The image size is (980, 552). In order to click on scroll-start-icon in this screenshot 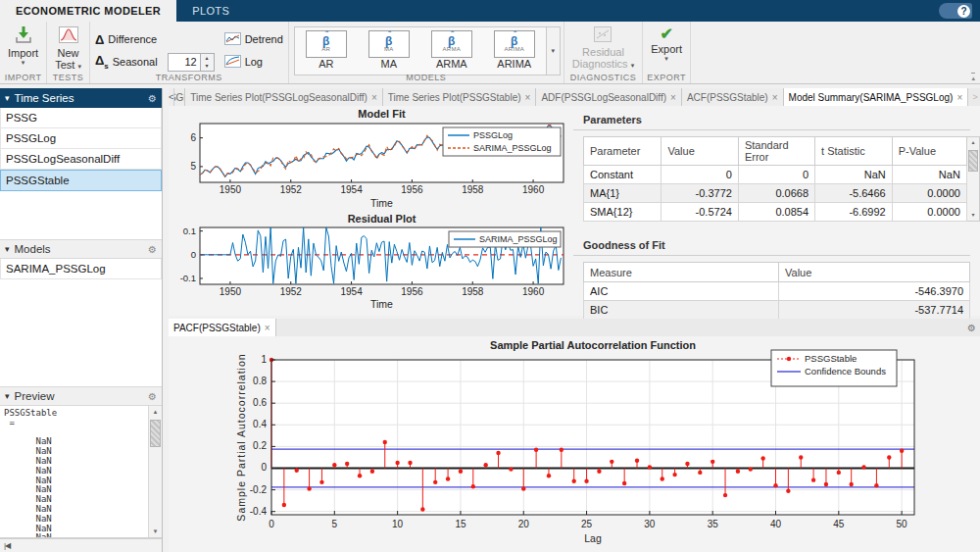, I will do `click(7, 545)`.